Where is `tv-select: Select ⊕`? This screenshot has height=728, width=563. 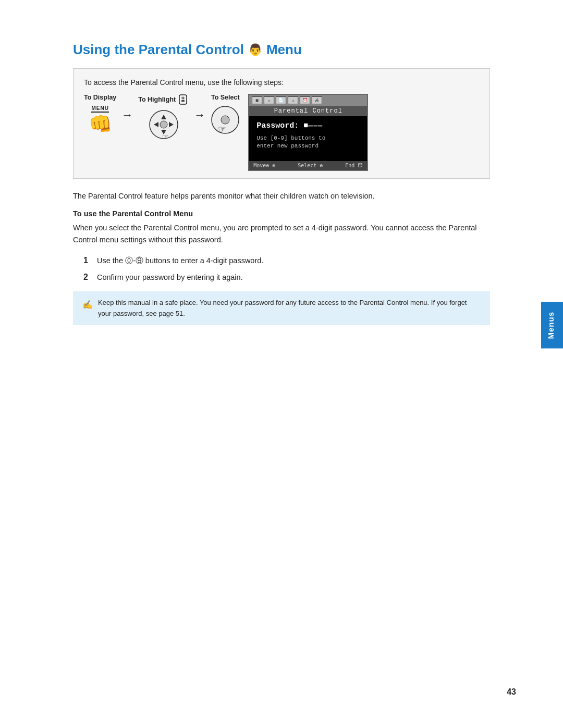
tv-select: Select ⊕ is located at coordinates (310, 166).